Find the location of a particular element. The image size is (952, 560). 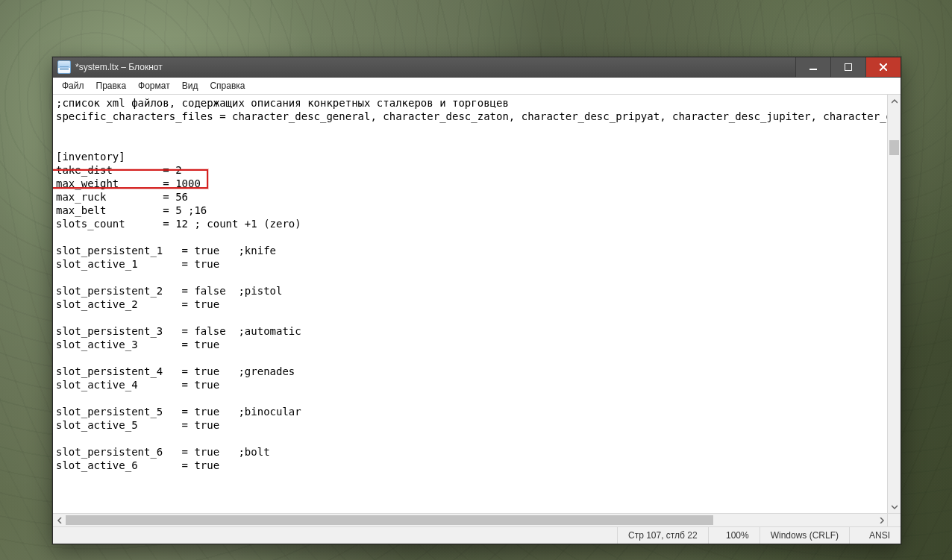

menu-view: Вид is located at coordinates (190, 86).